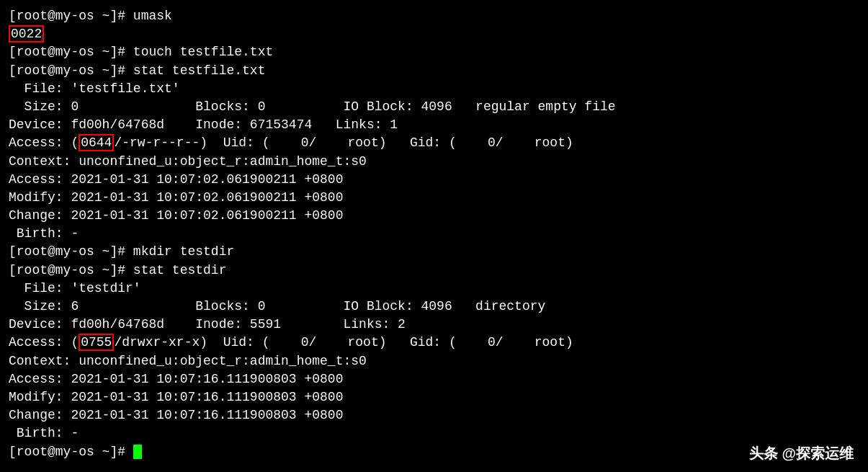  Describe the element at coordinates (434, 379) in the screenshot. I see `terminal-line: Access: 2021-01-31 10:07:16.111900803 +0…` at that location.